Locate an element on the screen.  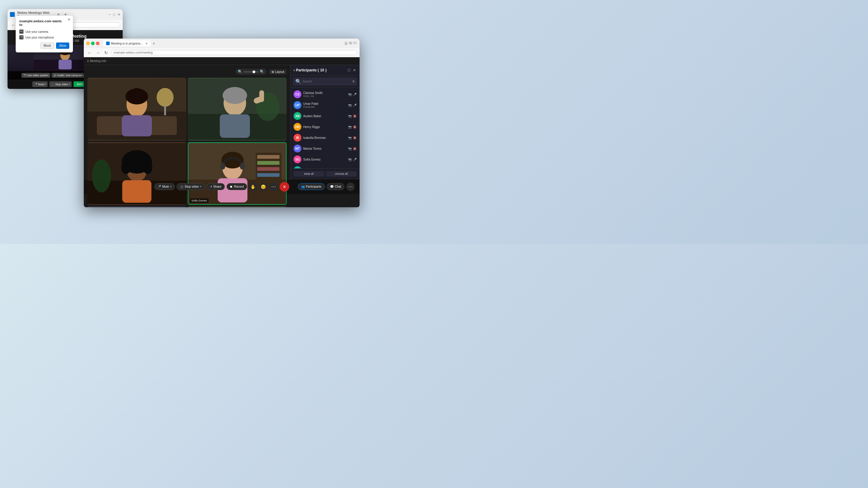
back-btn-2: ← is located at coordinates (90, 53).